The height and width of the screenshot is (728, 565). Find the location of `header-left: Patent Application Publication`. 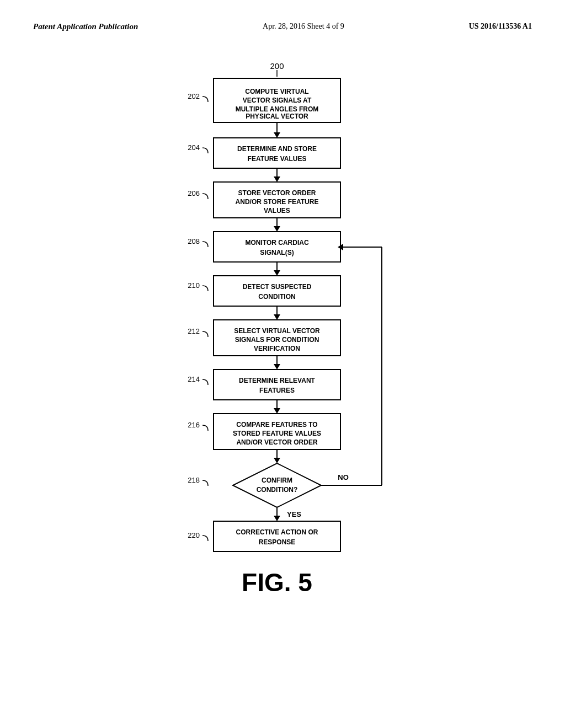

header-left: Patent Application Publication is located at coordinates (86, 26).